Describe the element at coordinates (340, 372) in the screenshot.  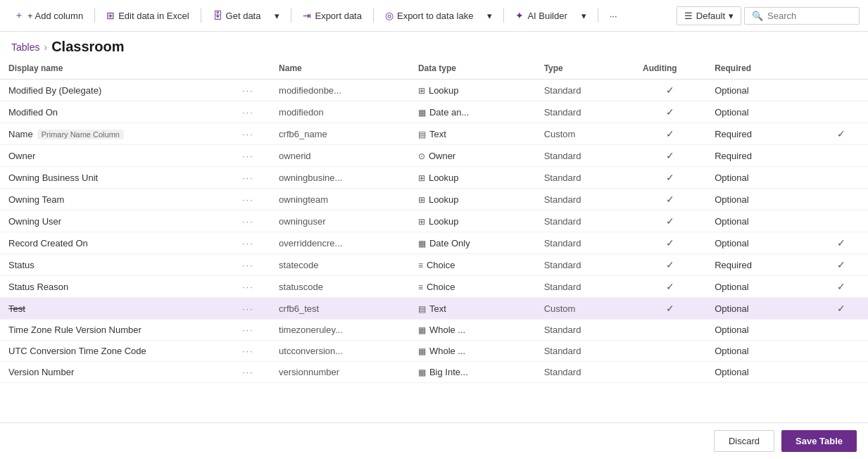
I see `cell-logical-name: versionnumber` at that location.